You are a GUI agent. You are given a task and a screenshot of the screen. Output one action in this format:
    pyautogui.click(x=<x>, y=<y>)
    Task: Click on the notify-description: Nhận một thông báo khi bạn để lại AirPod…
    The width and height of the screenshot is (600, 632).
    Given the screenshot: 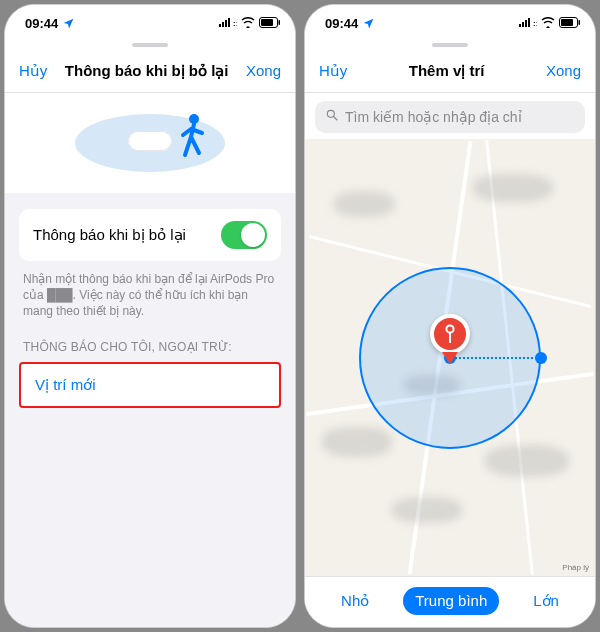 What is the action you would take?
    pyautogui.click(x=150, y=302)
    